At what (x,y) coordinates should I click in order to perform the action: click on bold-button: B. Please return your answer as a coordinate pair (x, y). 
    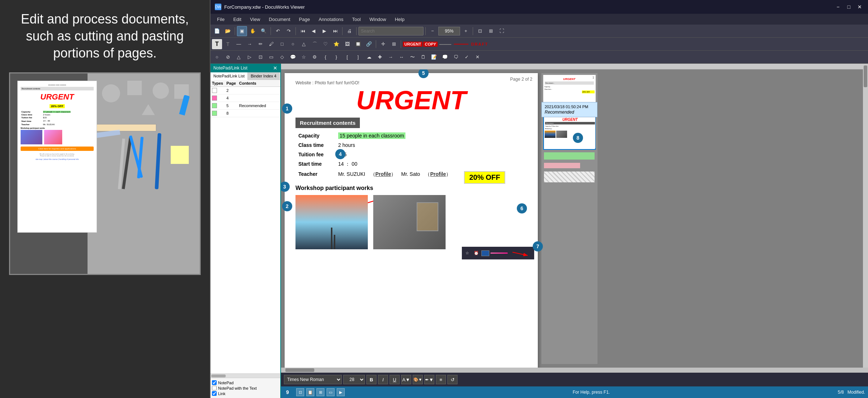
    Looking at the image, I should click on (371, 380).